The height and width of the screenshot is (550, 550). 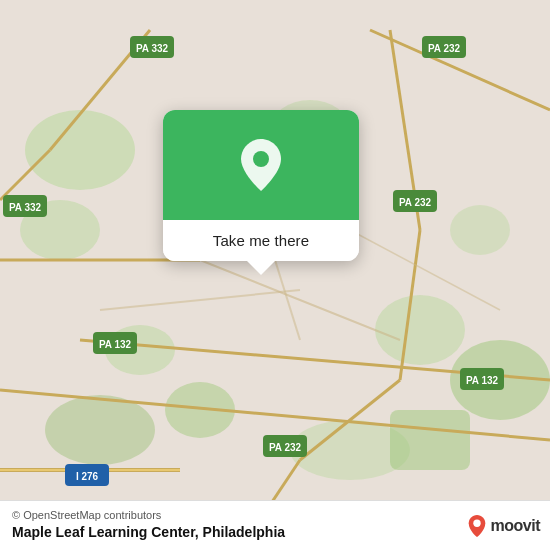 I want to click on popup-arrow, so click(x=261, y=268).